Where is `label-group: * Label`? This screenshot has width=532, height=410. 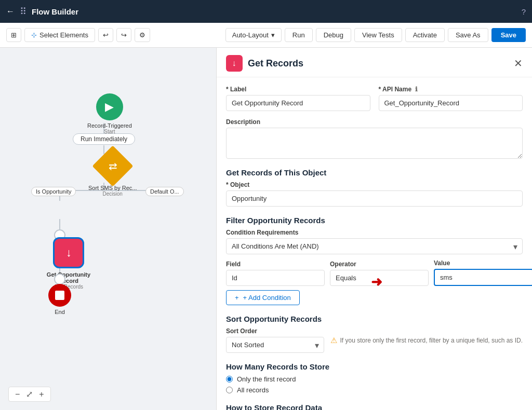
label-group: * Label is located at coordinates (298, 99).